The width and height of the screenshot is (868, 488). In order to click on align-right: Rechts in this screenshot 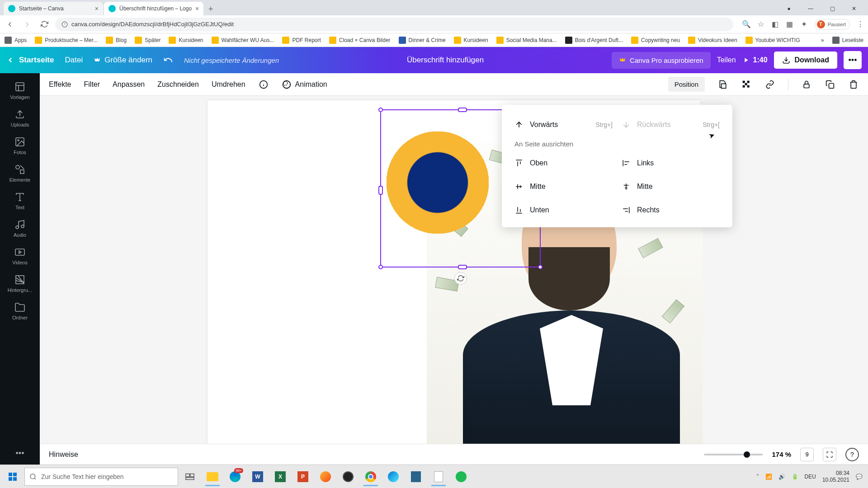, I will do `click(671, 210)`.